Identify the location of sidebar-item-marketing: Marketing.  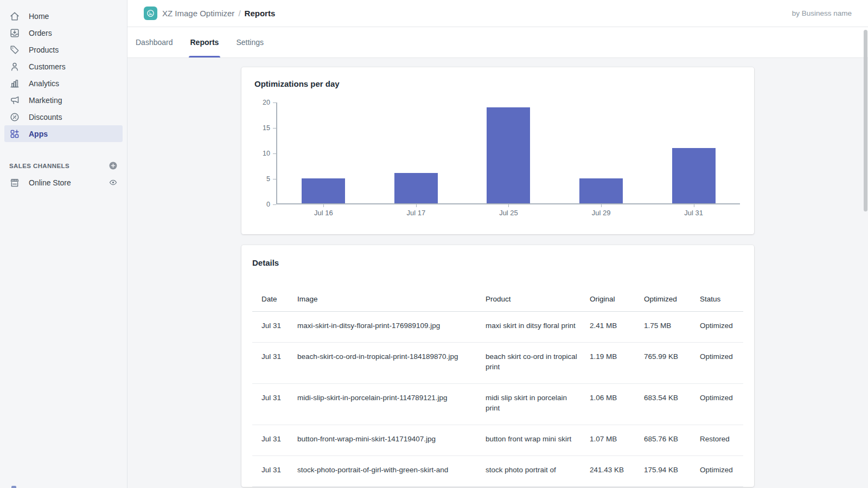
(63, 100).